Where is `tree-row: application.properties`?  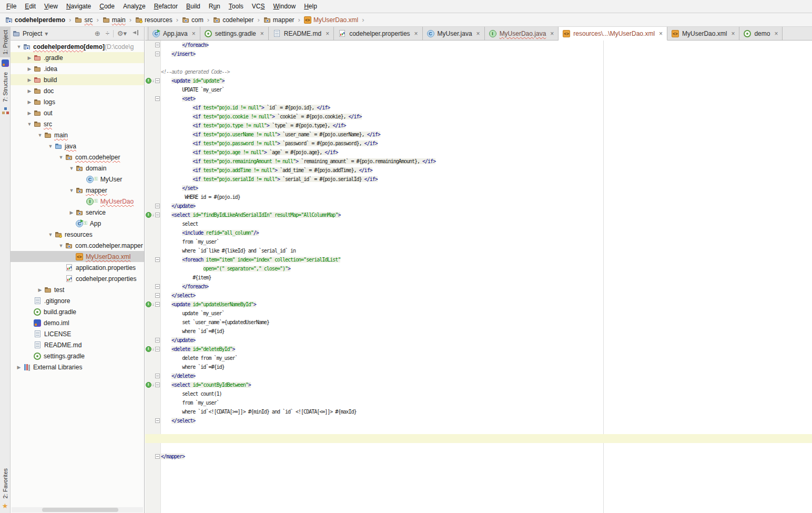 tree-row: application.properties is located at coordinates (77, 267).